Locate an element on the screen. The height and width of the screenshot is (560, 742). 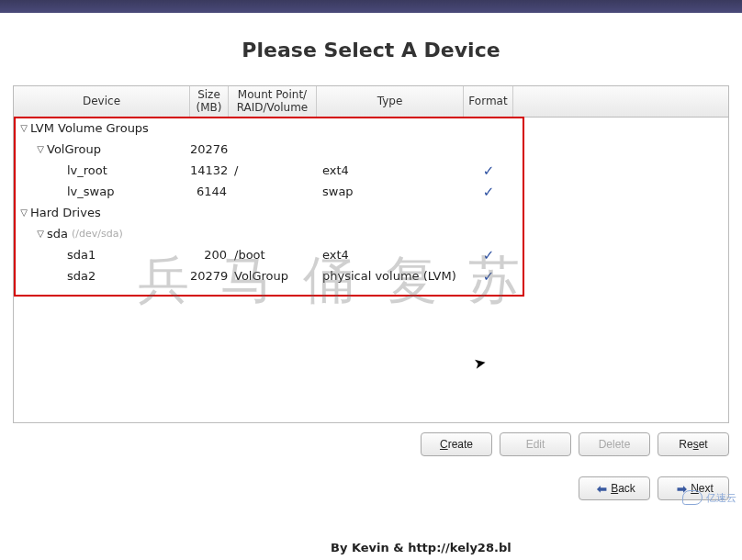
group-label: LVM Volume Groups is located at coordinates (90, 129).